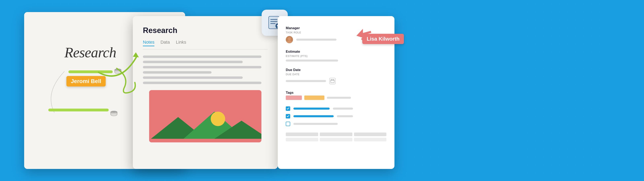  Describe the element at coordinates (306, 81) in the screenshot. I see `due-date-value-bar` at that location.